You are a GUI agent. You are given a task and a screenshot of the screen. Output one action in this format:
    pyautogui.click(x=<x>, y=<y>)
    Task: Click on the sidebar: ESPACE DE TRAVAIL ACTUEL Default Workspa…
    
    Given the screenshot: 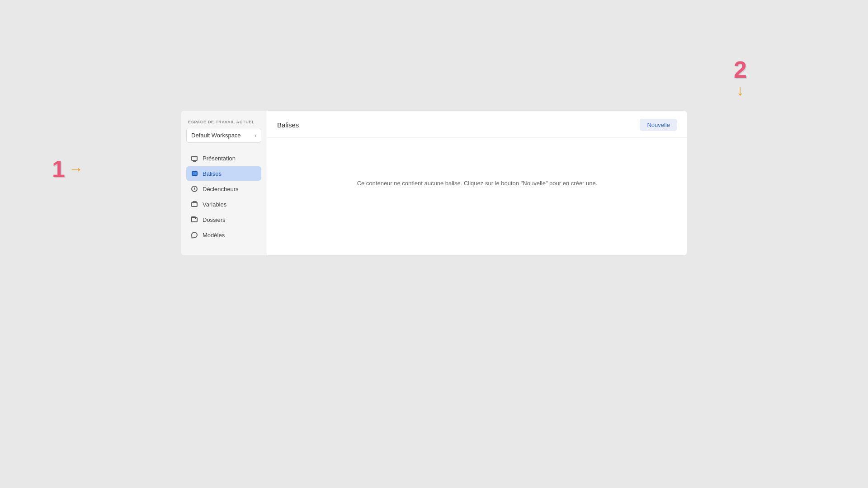 What is the action you would take?
    pyautogui.click(x=224, y=183)
    